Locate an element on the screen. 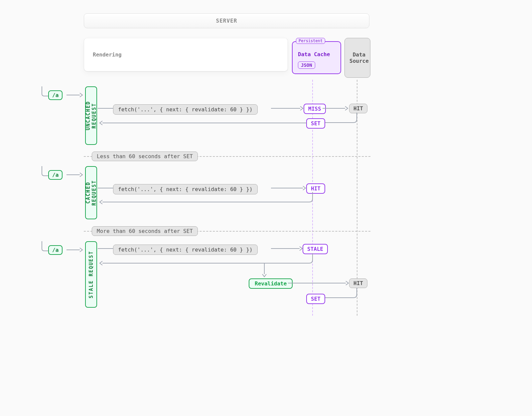 This screenshot has width=532, height=416. data-cache-box: Persistent Data Cache JSON is located at coordinates (317, 58).